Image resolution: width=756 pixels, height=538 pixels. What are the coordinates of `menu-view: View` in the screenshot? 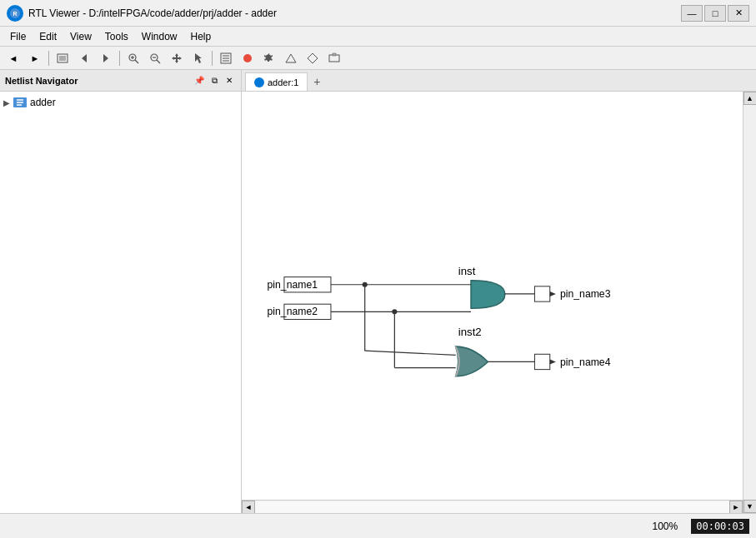 It's located at (81, 37).